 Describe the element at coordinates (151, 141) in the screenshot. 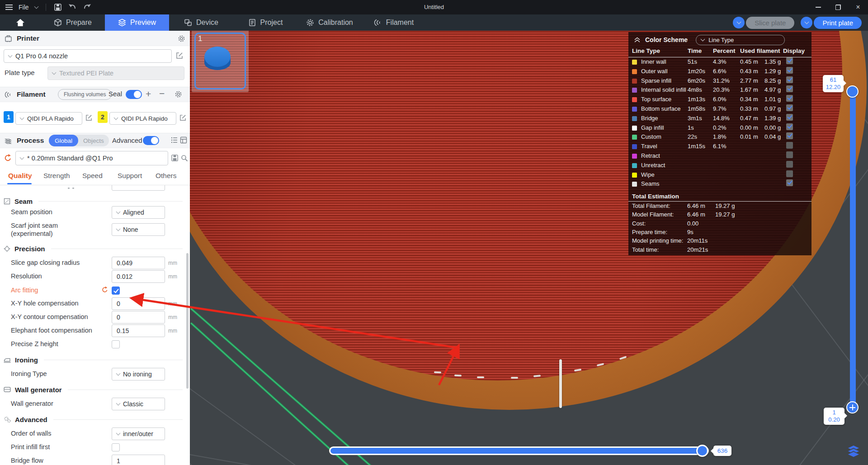

I see `advanced-toggle` at that location.